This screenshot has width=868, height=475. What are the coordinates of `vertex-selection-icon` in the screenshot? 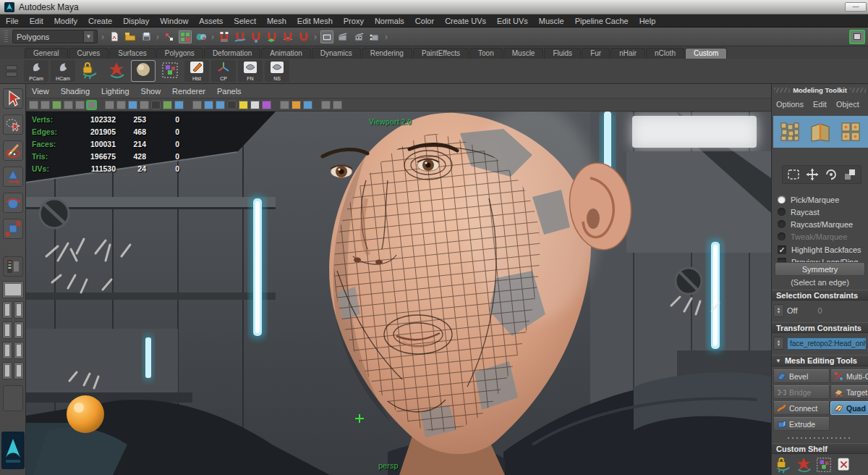 It's located at (790, 132).